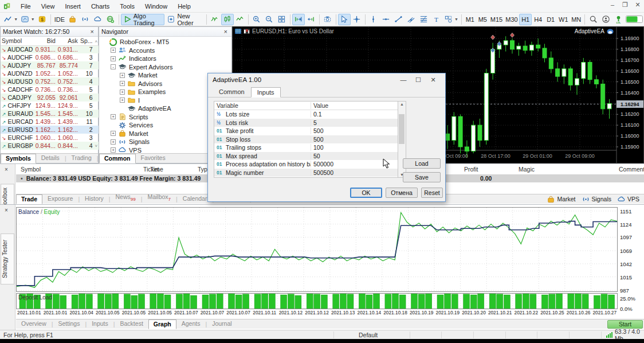 The image size is (644, 343). What do you see at coordinates (154, 158) in the screenshot?
I see `nav-tab-favorites: Favorites` at bounding box center [154, 158].